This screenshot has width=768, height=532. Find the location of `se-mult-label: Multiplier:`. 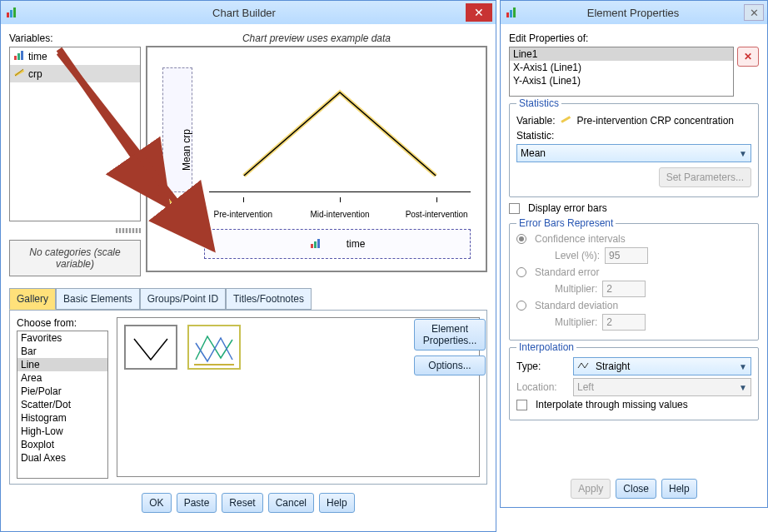

se-mult-label: Multiplier: is located at coordinates (576, 289).